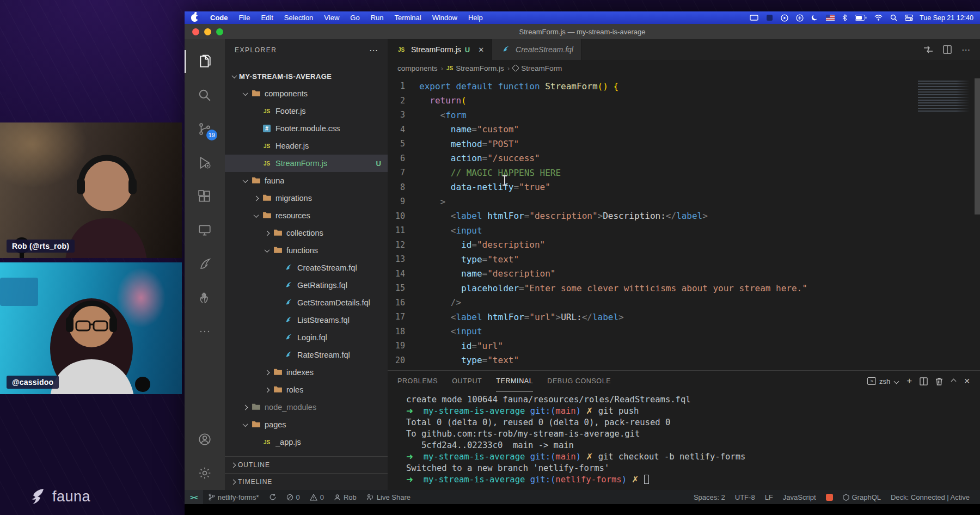  I want to click on tree-item-components: components, so click(306, 94).